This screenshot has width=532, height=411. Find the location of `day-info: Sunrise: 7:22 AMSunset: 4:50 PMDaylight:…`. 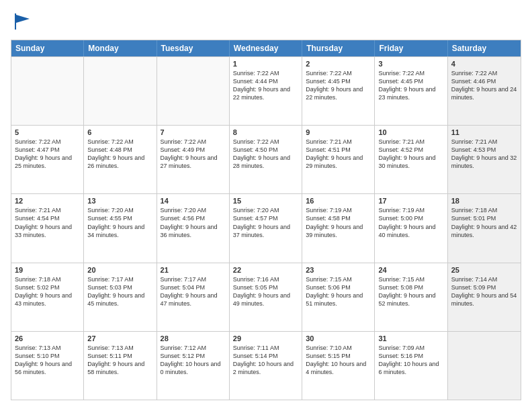

day-info: Sunrise: 7:22 AMSunset: 4:50 PMDaylight:… is located at coordinates (266, 154).